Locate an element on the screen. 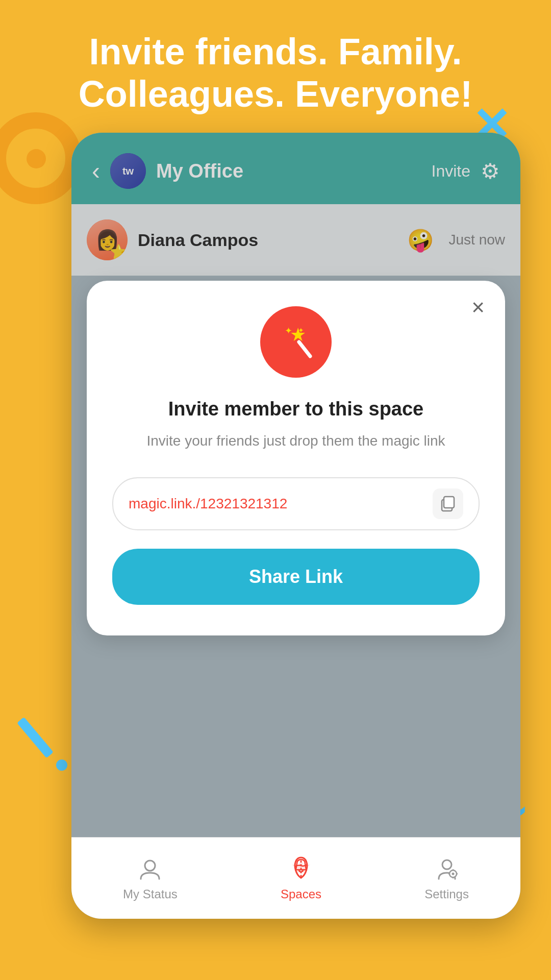 This screenshot has height=980, width=551. nav-item-spaces: Spaces is located at coordinates (301, 878).